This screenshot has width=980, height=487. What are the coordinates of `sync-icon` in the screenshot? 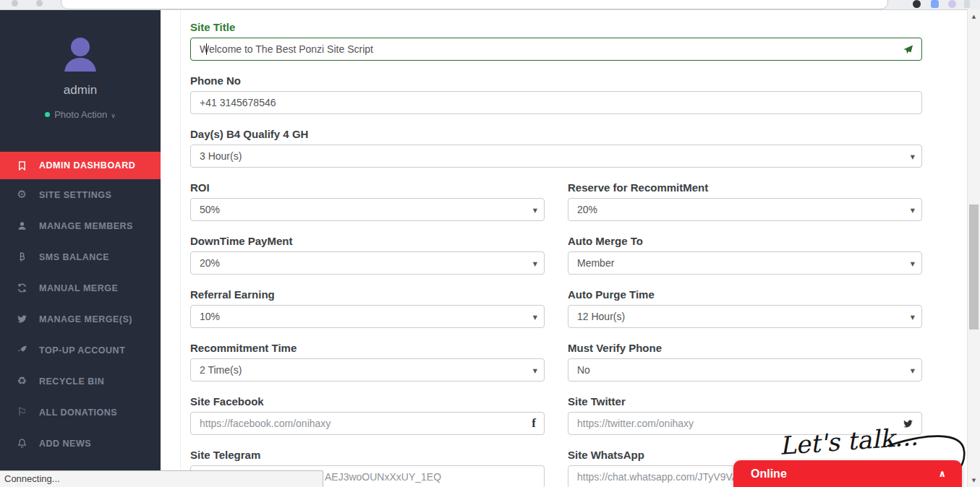 It's located at (22, 288).